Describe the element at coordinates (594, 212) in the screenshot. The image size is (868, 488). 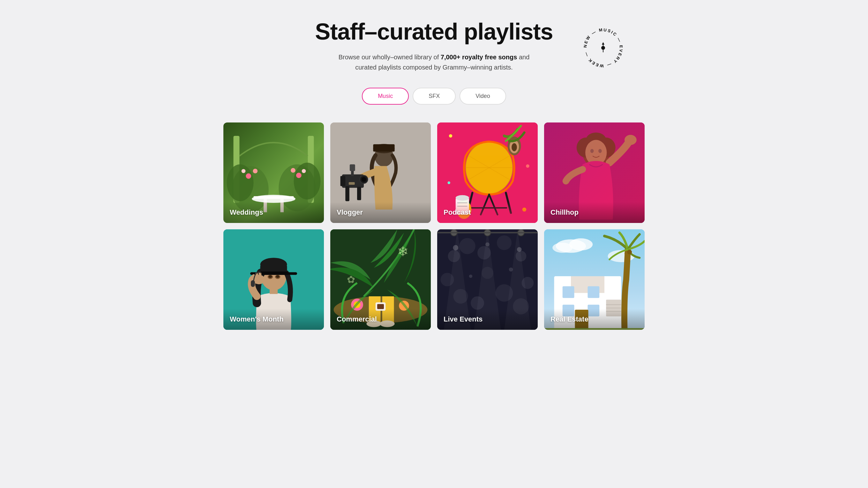
I see `card-label-chillhop: Chillhop` at that location.